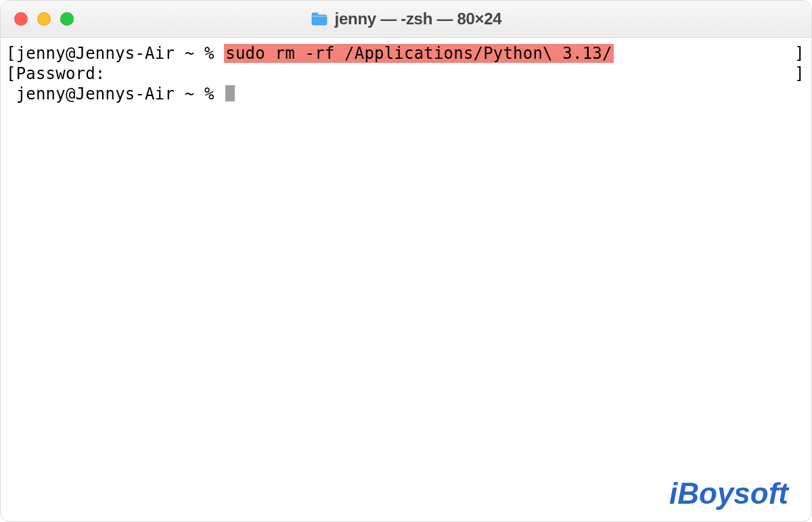  What do you see at coordinates (115, 94) in the screenshot?
I see `prompt-2: jenny@Jennys-Air ~ %` at bounding box center [115, 94].